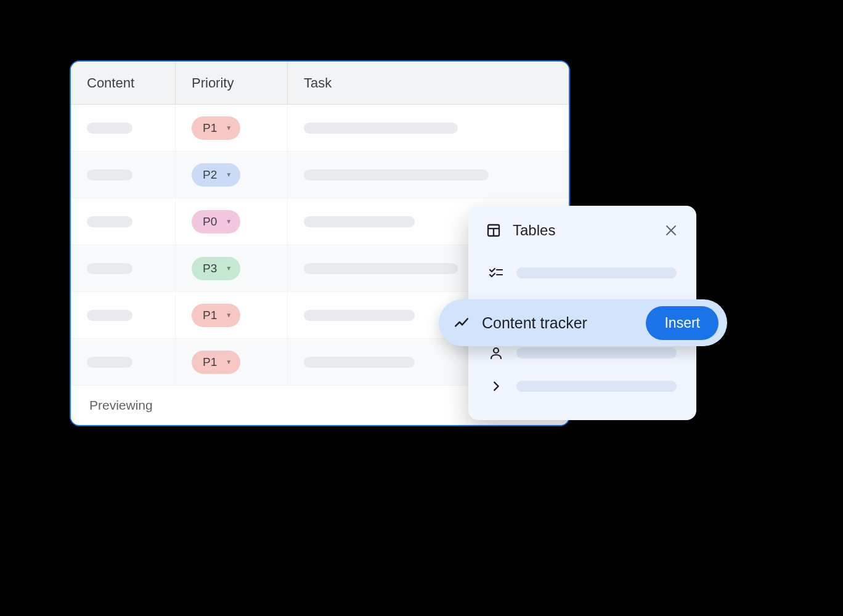 The width and height of the screenshot is (843, 616). Describe the element at coordinates (583, 323) in the screenshot. I see `template-content-tracker: Content tracker Insert` at that location.